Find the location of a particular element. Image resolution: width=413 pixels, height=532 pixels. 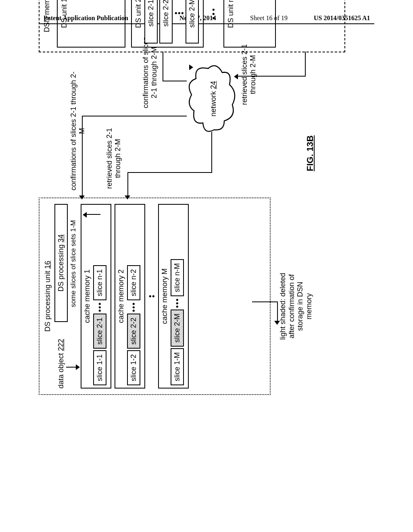

label-text-l1: retrieved slices 2-1 is located at coordinates (110, 158).